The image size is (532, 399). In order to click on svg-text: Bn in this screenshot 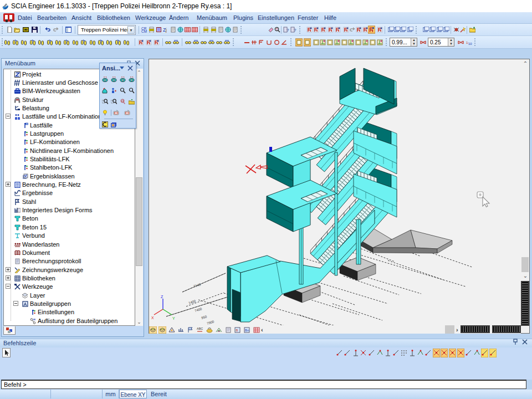, I will do `click(247, 330)`.